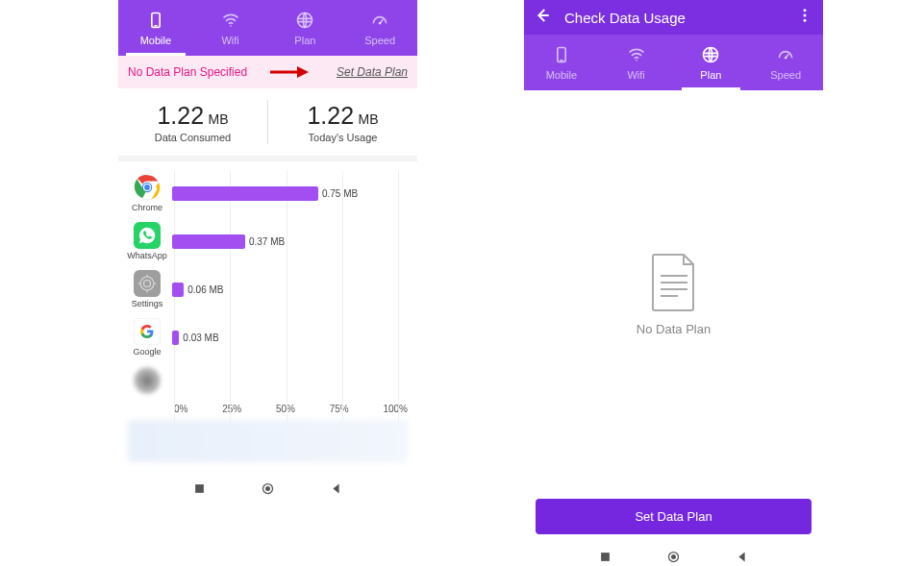 The height and width of the screenshot is (566, 924). I want to click on bar-track: 0.03 MB, so click(290, 338).